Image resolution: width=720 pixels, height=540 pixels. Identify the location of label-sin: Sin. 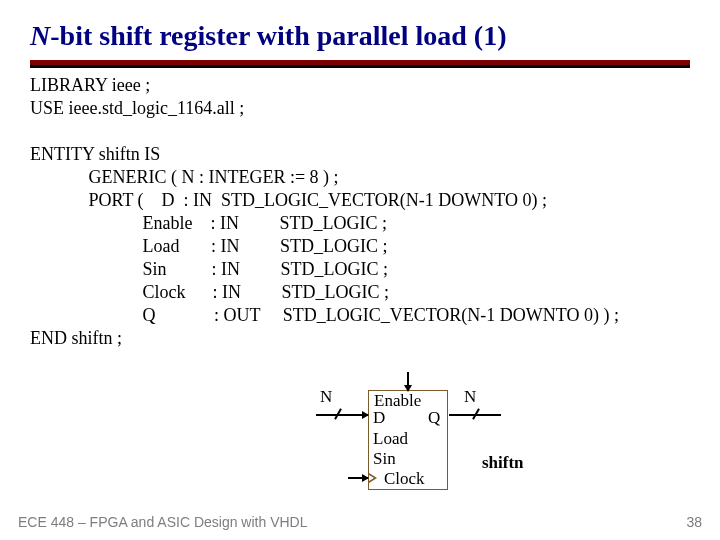
(384, 459).